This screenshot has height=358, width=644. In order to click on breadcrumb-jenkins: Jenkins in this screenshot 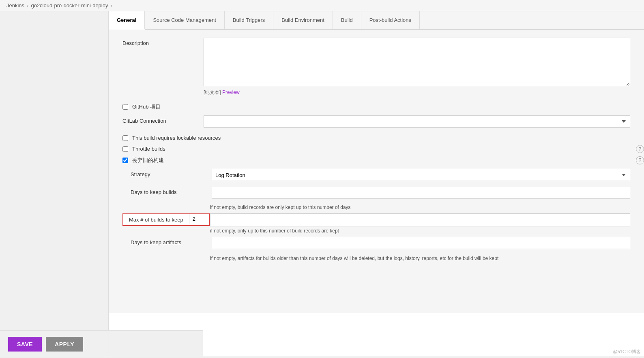, I will do `click(15, 6)`.